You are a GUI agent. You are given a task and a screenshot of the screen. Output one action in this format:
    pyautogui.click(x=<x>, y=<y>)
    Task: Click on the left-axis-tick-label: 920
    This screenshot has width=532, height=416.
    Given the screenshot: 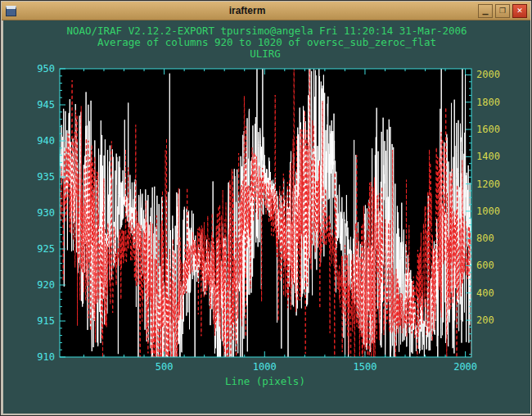 What is the action you would take?
    pyautogui.click(x=46, y=285)
    